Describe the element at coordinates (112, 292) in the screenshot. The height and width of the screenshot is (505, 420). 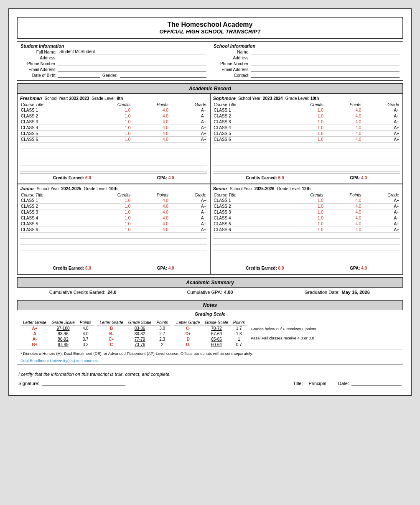
I see `cumulative-credits-value: 24.0` at that location.